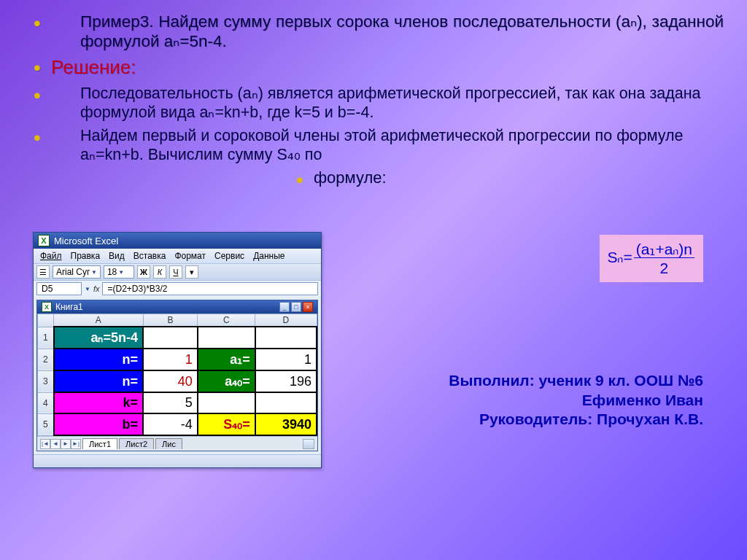  What do you see at coordinates (171, 402) in the screenshot?
I see `cell: 5` at bounding box center [171, 402].